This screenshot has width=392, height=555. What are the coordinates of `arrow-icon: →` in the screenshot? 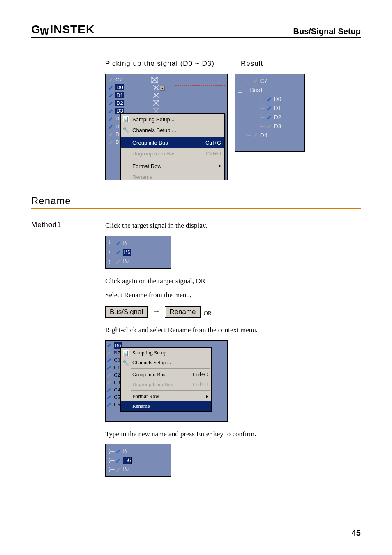 It's located at (156, 311).